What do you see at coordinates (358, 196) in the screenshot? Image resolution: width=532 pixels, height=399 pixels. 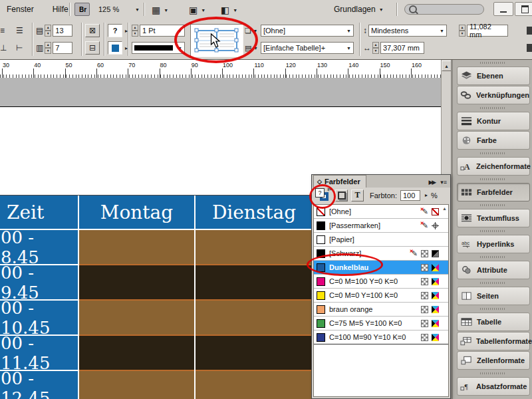 I see `formatting-affects-text-button: T` at bounding box center [358, 196].